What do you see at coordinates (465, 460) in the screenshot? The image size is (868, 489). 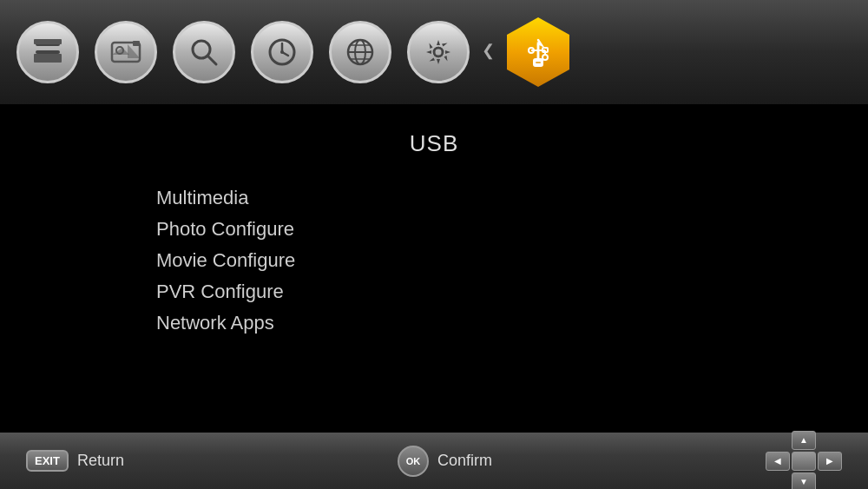 I see `confirm-label: Confirm` at bounding box center [465, 460].